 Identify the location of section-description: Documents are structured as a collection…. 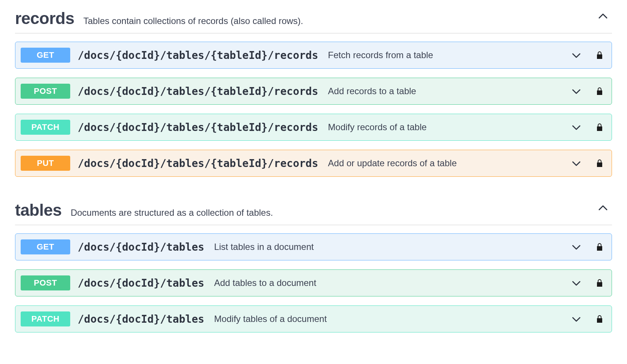
(172, 213).